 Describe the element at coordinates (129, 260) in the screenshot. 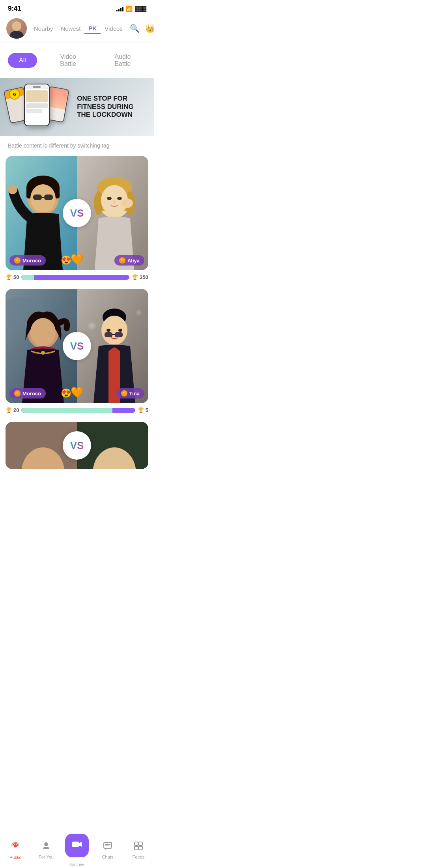

I see `right-name-badge-1: 🏆 Aliya` at that location.